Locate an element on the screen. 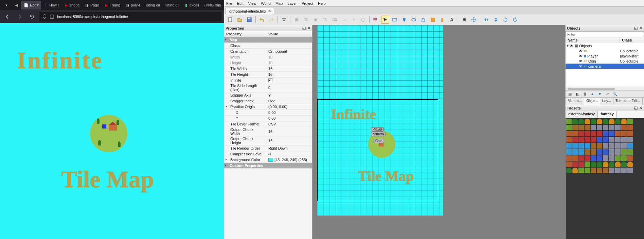 The image size is (644, 239). browser-tab: THow t is located at coordinates (51, 5).